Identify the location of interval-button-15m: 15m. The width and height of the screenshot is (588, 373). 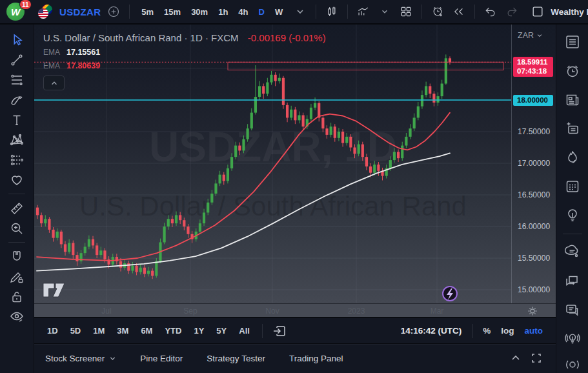
(172, 12).